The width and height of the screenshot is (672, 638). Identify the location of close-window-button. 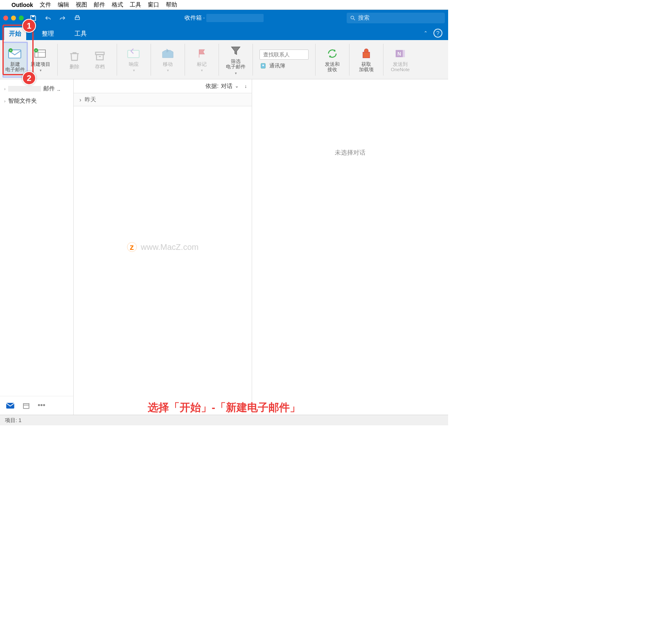
(6, 18).